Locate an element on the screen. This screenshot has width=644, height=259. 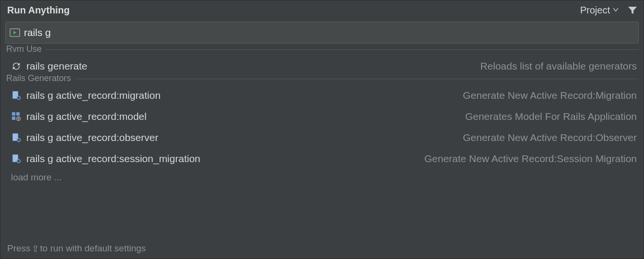
command-text: rails g active_record:session_migration is located at coordinates (113, 159).